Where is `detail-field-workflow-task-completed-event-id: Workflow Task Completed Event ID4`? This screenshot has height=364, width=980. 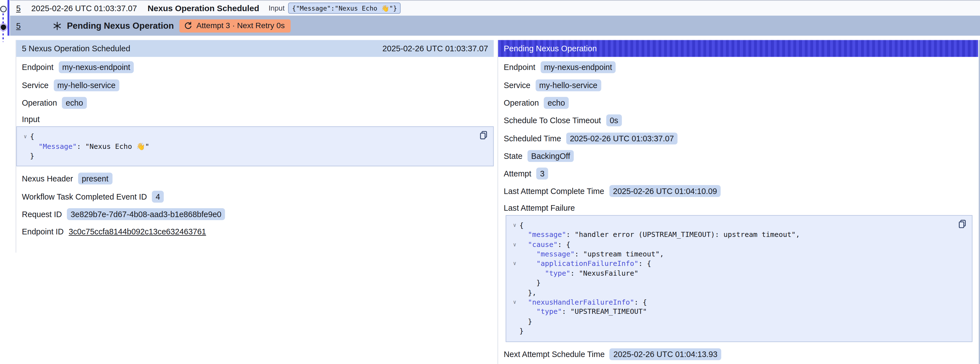 detail-field-workflow-task-completed-event-id: Workflow Task Completed Event ID4 is located at coordinates (255, 196).